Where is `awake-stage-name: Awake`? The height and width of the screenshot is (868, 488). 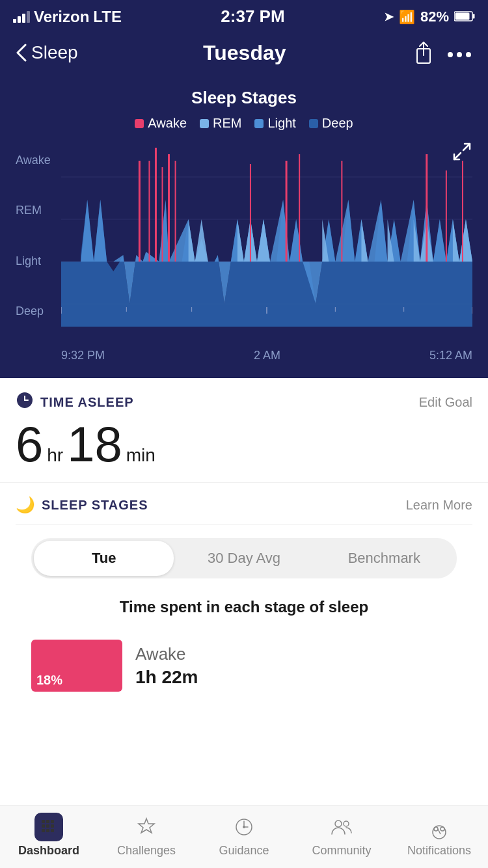
awake-stage-name: Awake is located at coordinates (167, 655).